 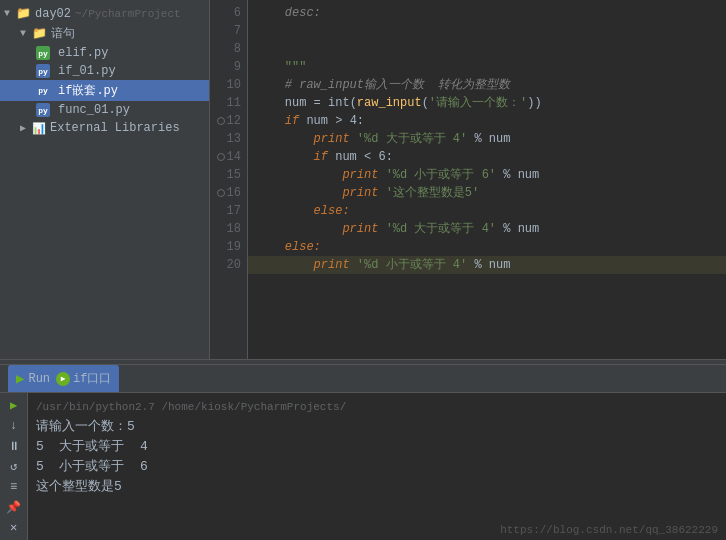 What do you see at coordinates (487, 193) in the screenshot?
I see `code-line-16: print '这个整型数是5'` at bounding box center [487, 193].